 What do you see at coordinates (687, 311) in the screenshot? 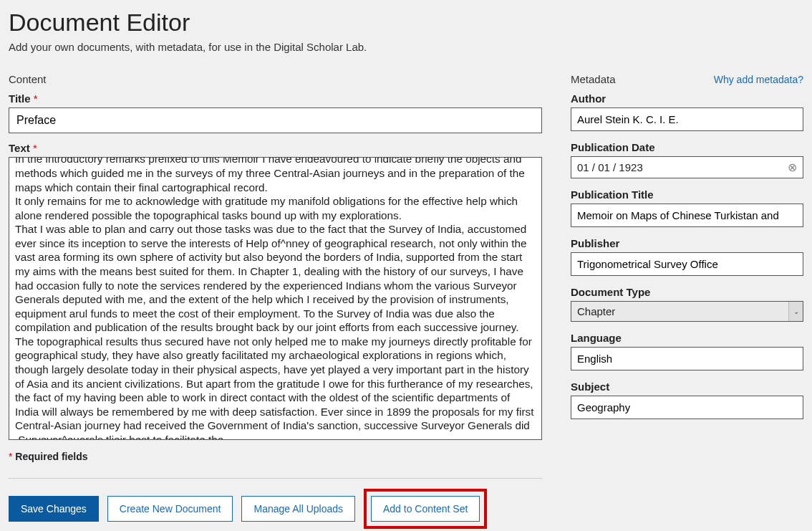
I see `document-type-select: Chapter` at bounding box center [687, 311].